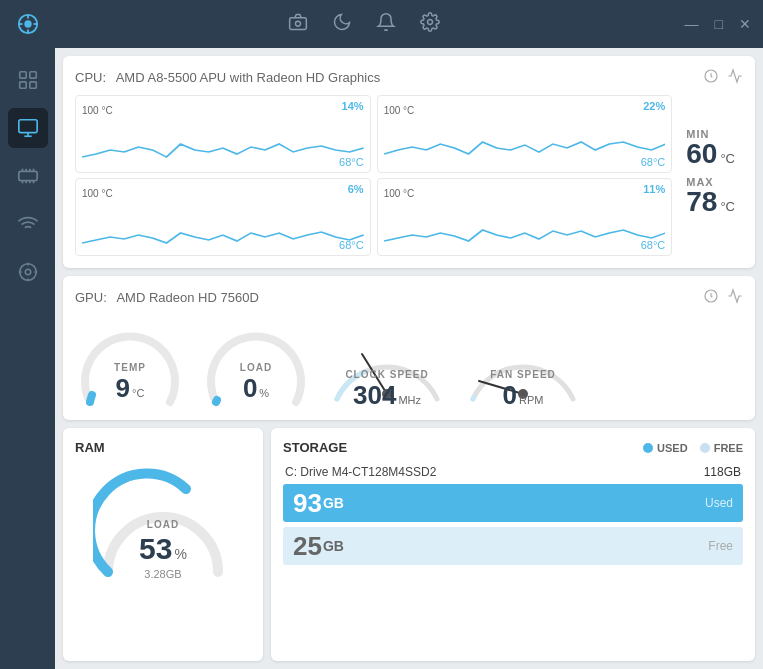 This screenshot has height=669, width=763. Describe the element at coordinates (223, 134) in the screenshot. I see `cpu-chart-1: 100 °C 14% 68°C` at that location.